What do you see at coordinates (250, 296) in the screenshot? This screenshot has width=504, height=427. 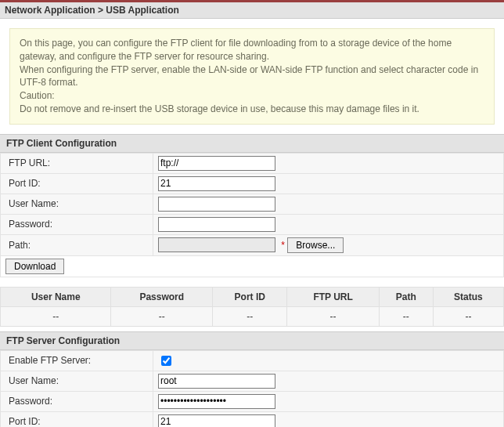 I see `th-portid: Port ID` at bounding box center [250, 296].